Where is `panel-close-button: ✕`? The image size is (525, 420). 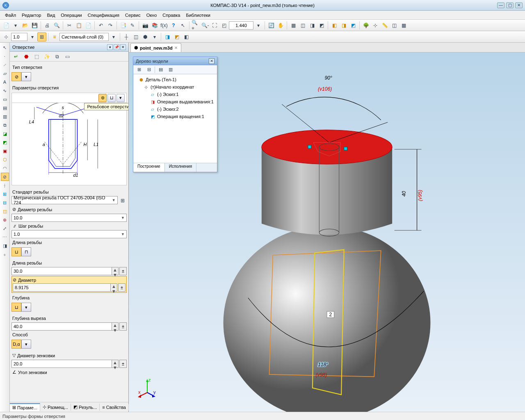
panel-close-button: ✕ is located at coordinates (123, 47).